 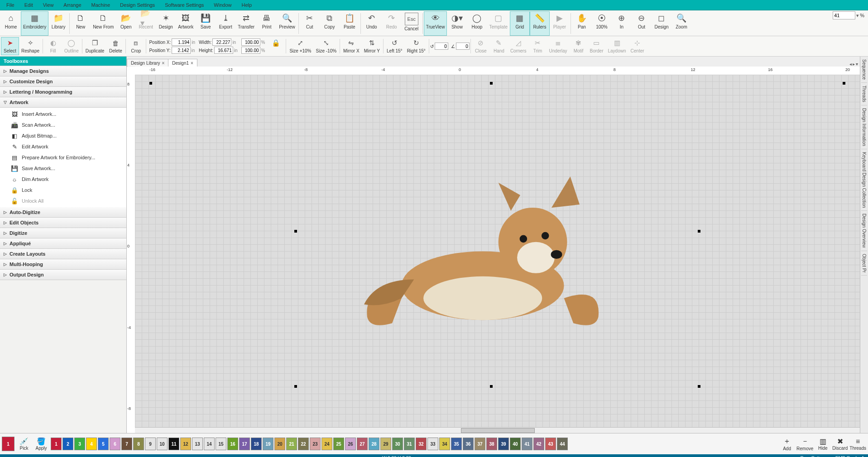 What do you see at coordinates (596, 46) in the screenshot?
I see `border-button: ▭Border` at bounding box center [596, 46].